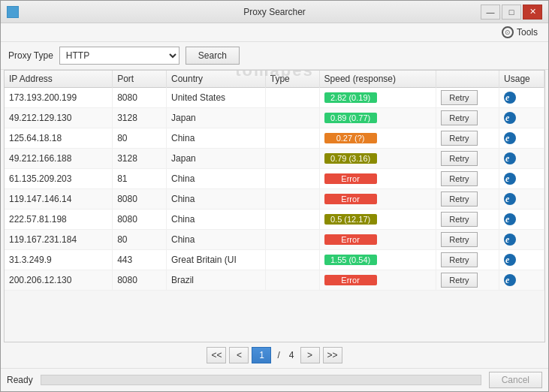 The image size is (549, 392). I want to click on pagination: << < 1 / 4 > >>, so click(275, 355).